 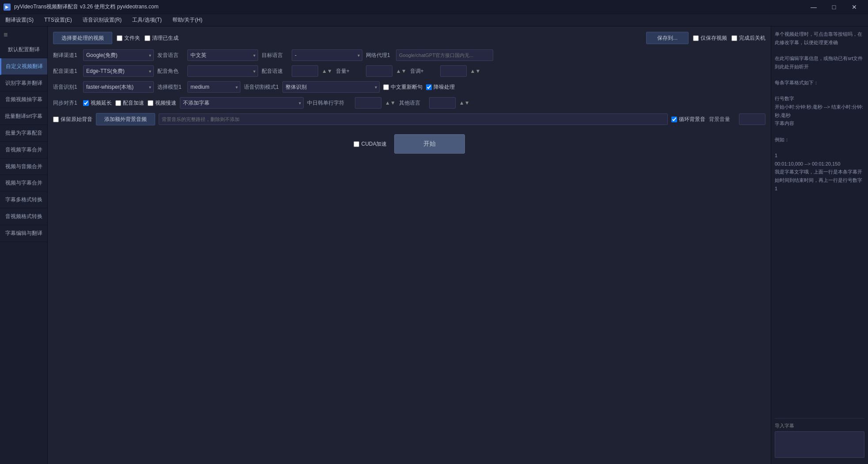 What do you see at coordinates (349, 72) in the screenshot?
I see `volume-label: 音量+` at bounding box center [349, 72].